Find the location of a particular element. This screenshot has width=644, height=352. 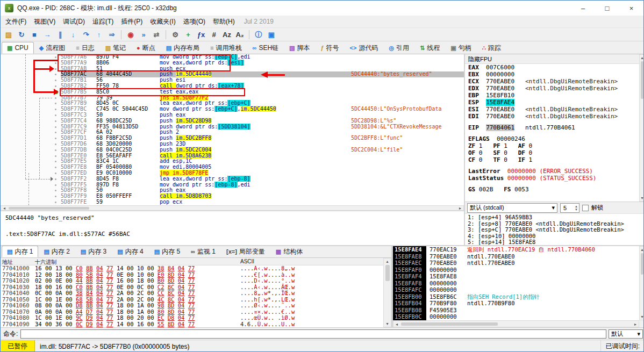

calling-convention-select: 默认 (stdcall) ▾ is located at coordinates (512, 208).